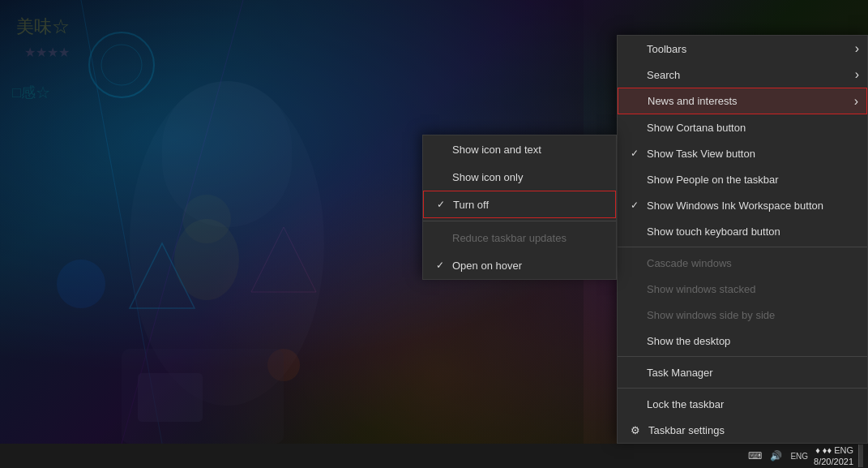  Describe the element at coordinates (861, 456) in the screenshot. I see `show-desktop-button` at that location.